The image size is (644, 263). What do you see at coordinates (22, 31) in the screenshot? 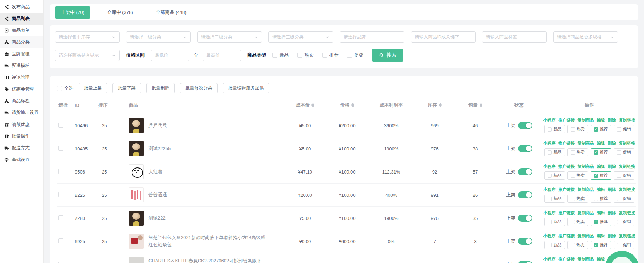
I see `sidebar-item: 商品表单` at bounding box center [22, 31].